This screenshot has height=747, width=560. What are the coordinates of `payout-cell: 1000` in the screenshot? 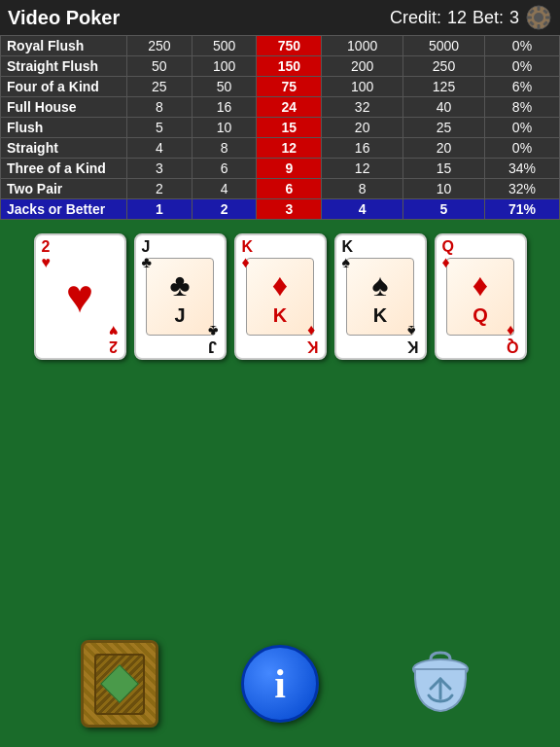 It's located at (363, 47).